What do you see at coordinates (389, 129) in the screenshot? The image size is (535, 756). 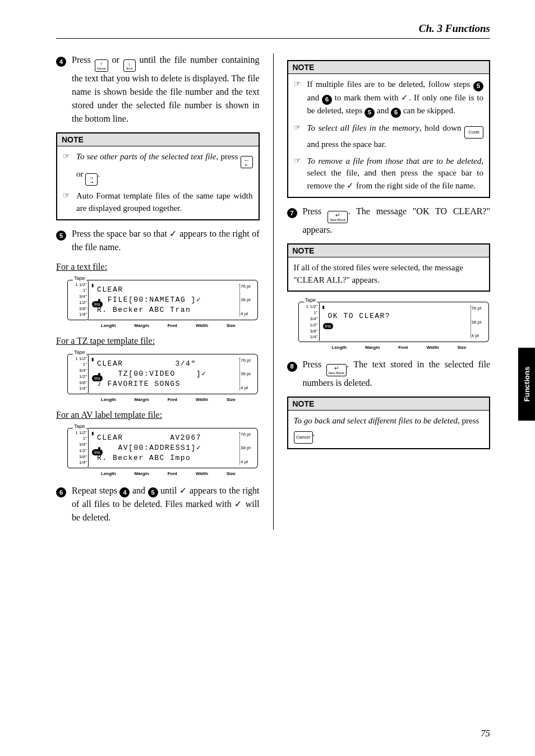 I see `note-box-2: NOTE ☞ If multiple files are to be delet…` at bounding box center [389, 129].